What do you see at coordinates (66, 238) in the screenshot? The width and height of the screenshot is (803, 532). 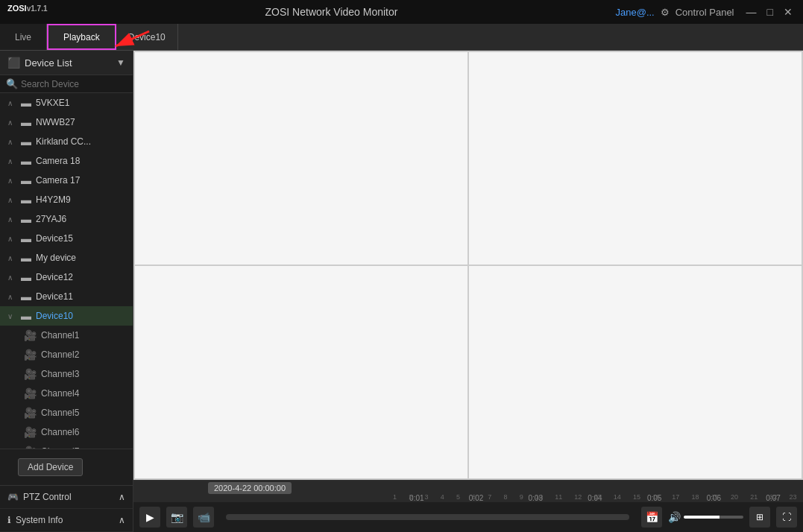 I see `device-item-device15: ∧ ▬ Device15` at bounding box center [66, 238].